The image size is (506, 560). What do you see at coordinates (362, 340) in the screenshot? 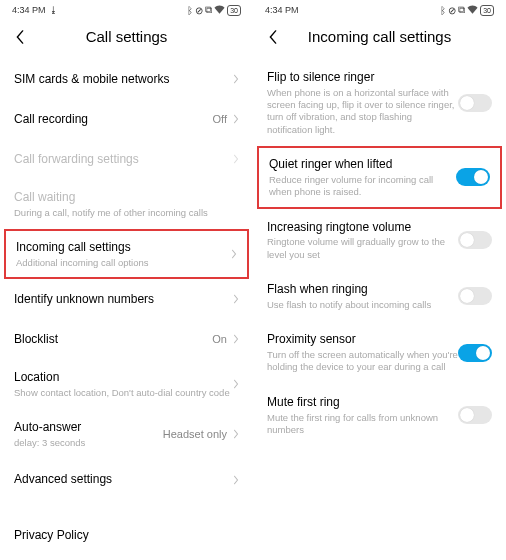
I see `row-title: Proximity sensor` at bounding box center [362, 340].